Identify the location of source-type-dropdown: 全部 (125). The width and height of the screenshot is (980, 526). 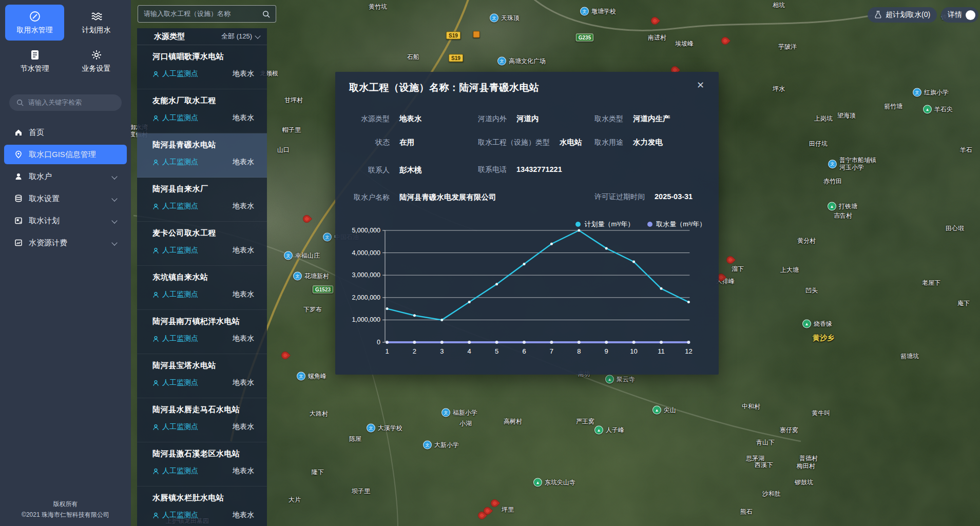
(240, 36).